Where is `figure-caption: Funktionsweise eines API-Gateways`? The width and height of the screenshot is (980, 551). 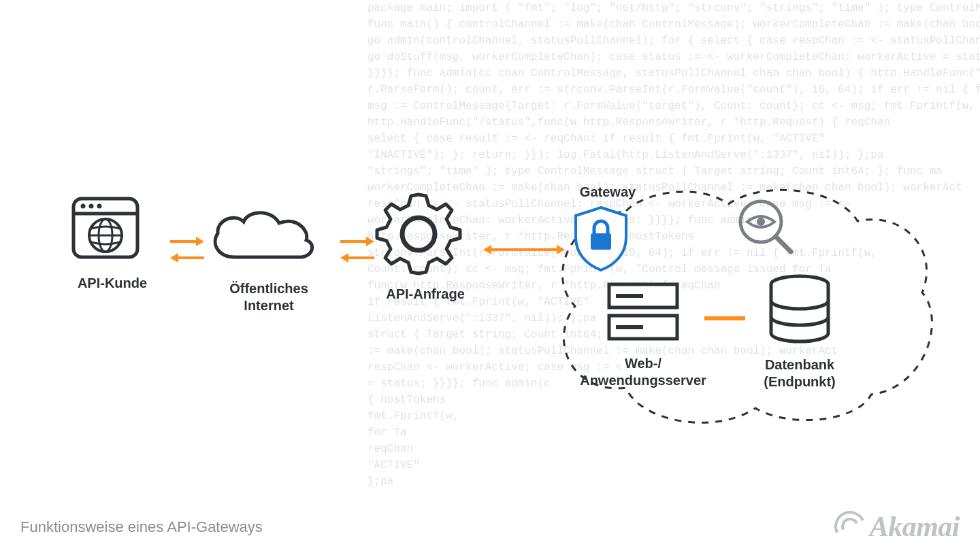 figure-caption: Funktionsweise eines API-Gateways is located at coordinates (142, 527).